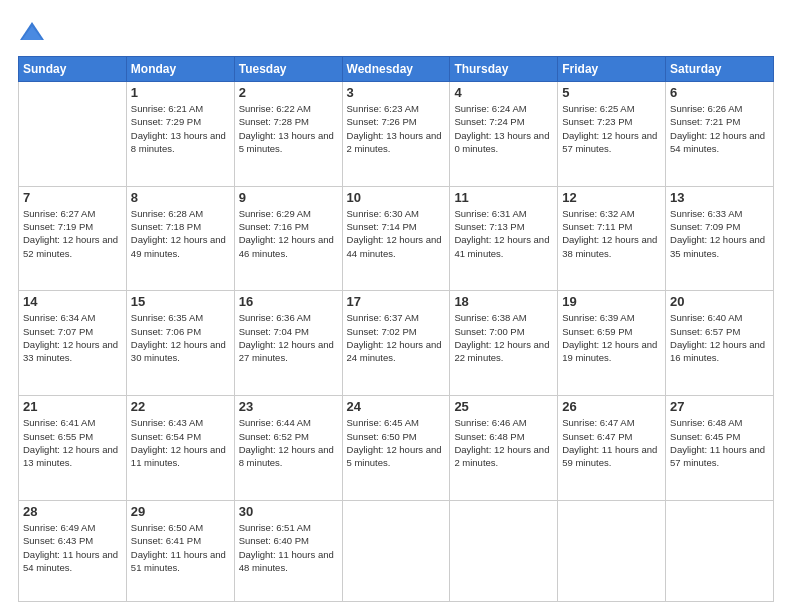 The height and width of the screenshot is (612, 792). Describe the element at coordinates (180, 512) in the screenshot. I see `day-number: 29` at that location.